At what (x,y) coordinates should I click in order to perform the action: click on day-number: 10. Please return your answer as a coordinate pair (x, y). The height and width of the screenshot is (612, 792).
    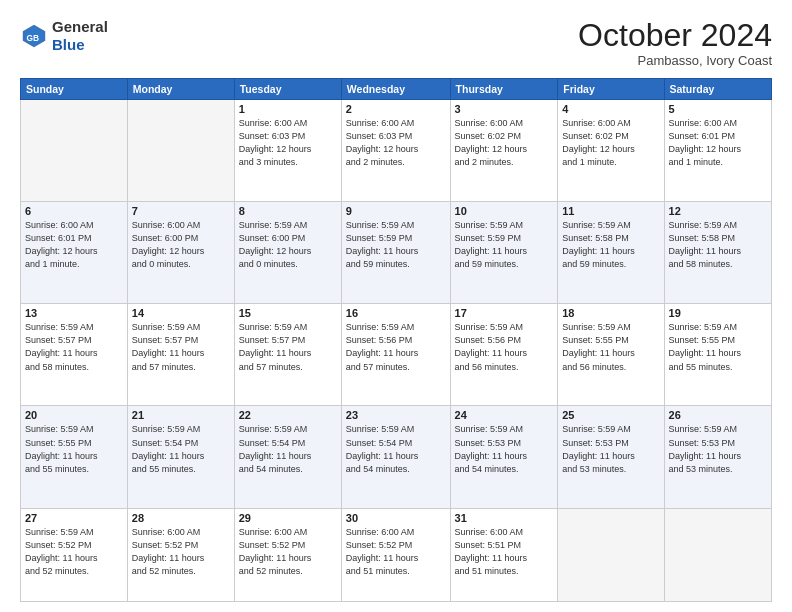
    Looking at the image, I should click on (504, 211).